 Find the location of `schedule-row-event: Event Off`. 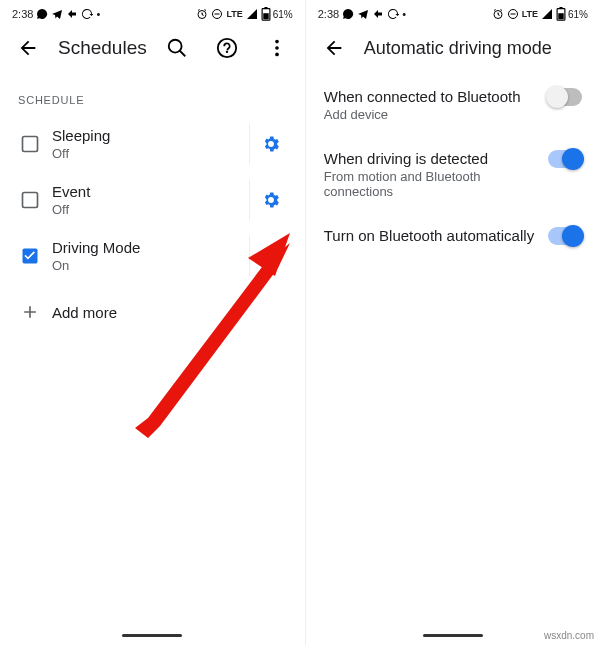

schedule-row-event: Event Off is located at coordinates (152, 200).